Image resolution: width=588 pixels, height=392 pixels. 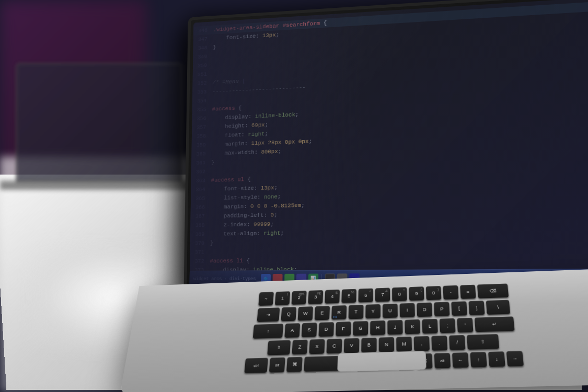 What do you see at coordinates (204, 40) in the screenshot?
I see `line-number: 347` at bounding box center [204, 40].